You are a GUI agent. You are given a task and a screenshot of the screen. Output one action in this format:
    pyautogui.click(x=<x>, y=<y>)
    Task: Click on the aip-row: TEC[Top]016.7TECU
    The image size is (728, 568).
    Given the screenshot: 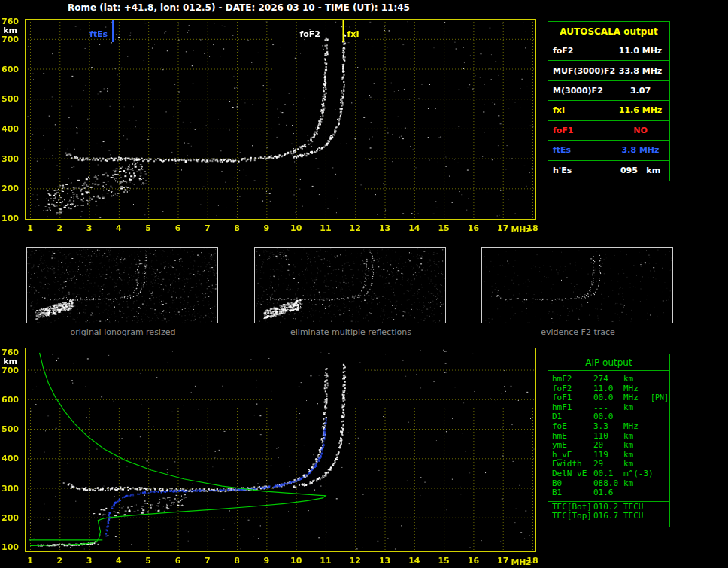 What is the action you would take?
    pyautogui.click(x=609, y=516)
    